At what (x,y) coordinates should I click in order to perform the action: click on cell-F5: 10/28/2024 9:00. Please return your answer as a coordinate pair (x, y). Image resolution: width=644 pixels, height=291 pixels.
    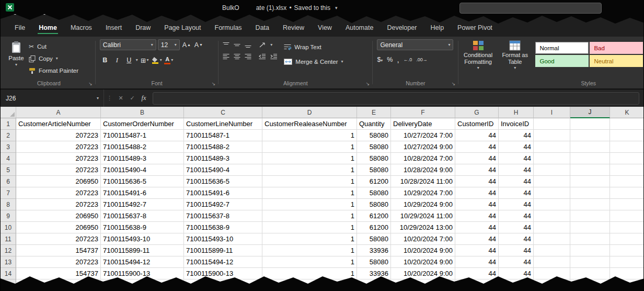
    Looking at the image, I should click on (423, 170).